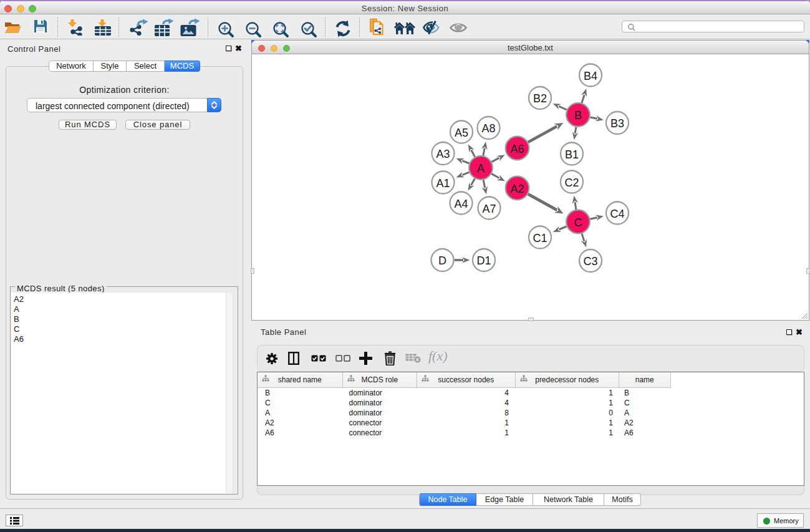 The image size is (810, 532). I want to click on svg-text: B3, so click(617, 123).